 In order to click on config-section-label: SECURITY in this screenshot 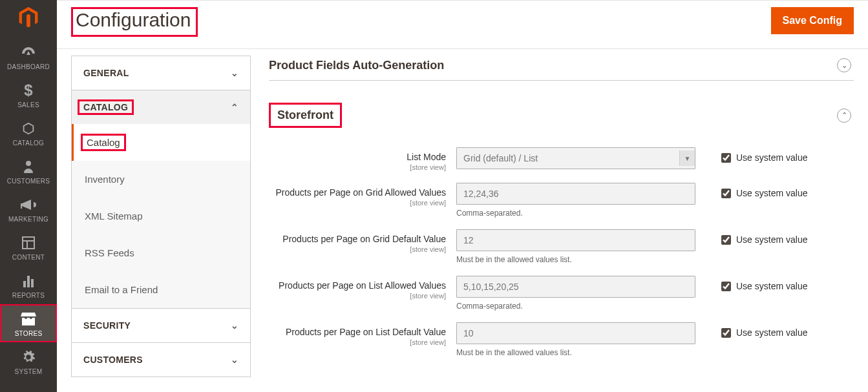, I will do `click(107, 325)`.